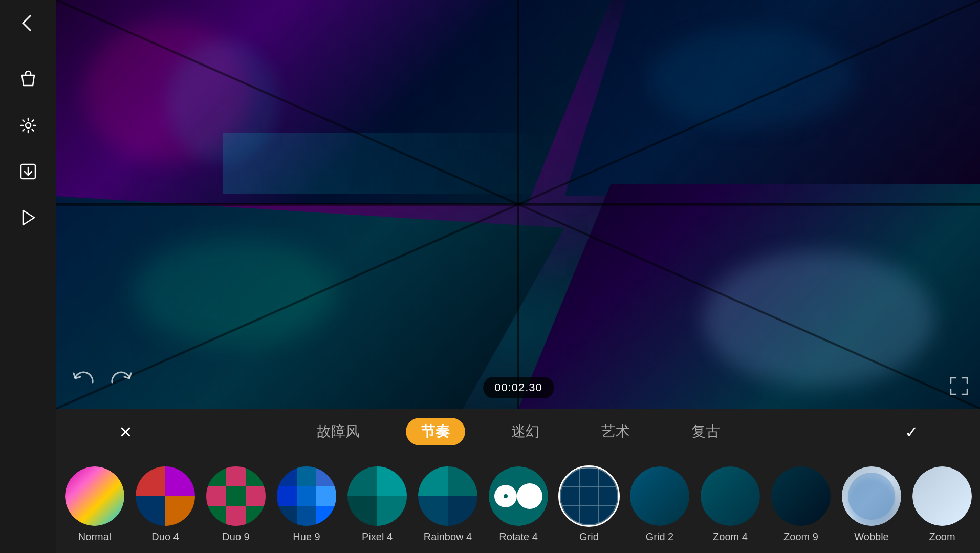 This screenshot has width=980, height=553. Describe the element at coordinates (518, 388) in the screenshot. I see `timestamp-badge: 00:02.30` at that location.